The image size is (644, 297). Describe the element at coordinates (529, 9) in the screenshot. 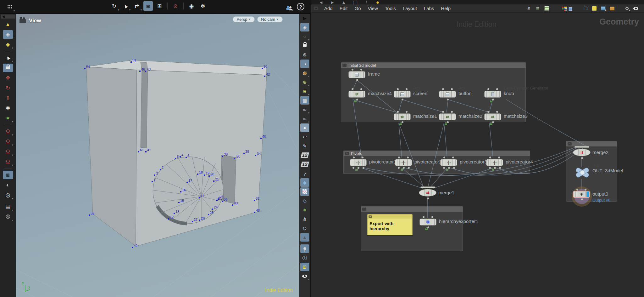

I see `tools-wrench-icon: ✗` at that location.